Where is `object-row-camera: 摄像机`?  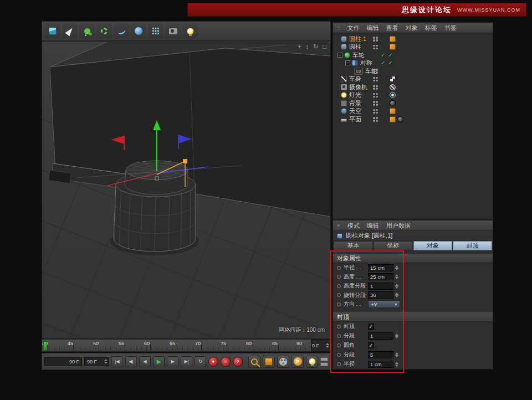
object-row-camera: 摄像机 is located at coordinates (413, 88).